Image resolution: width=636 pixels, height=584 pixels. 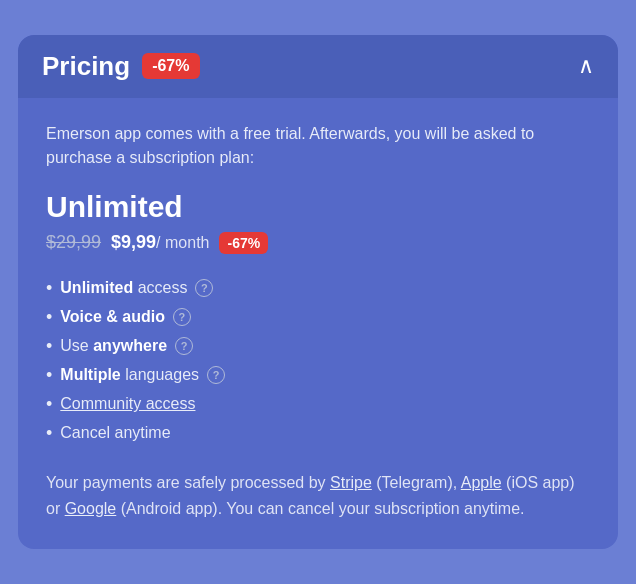 I want to click on per-month: / month, so click(x=182, y=242).